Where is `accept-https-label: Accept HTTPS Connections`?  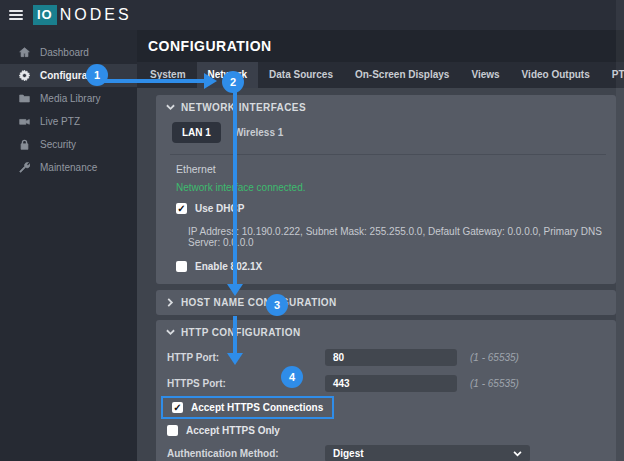
accept-https-label: Accept HTTPS Connections is located at coordinates (257, 408).